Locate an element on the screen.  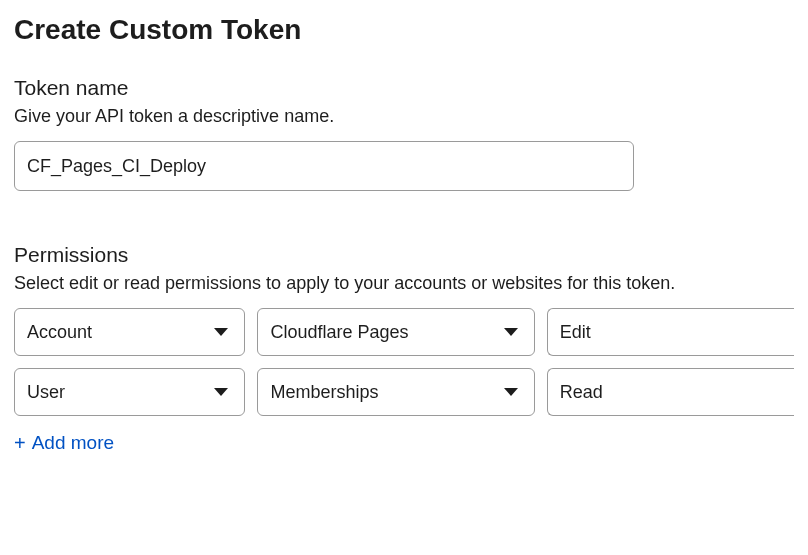
resource-select: Memberships is located at coordinates (396, 392).